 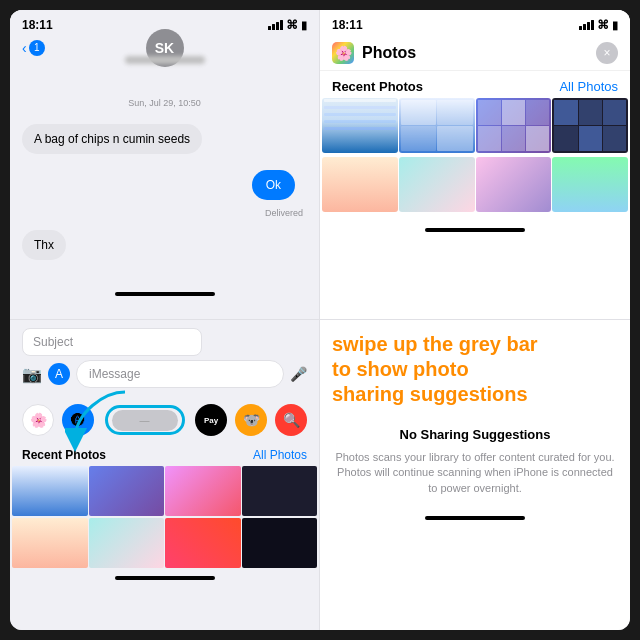 What do you see at coordinates (291, 420) in the screenshot?
I see `search-app-button: 🔍` at bounding box center [291, 420].